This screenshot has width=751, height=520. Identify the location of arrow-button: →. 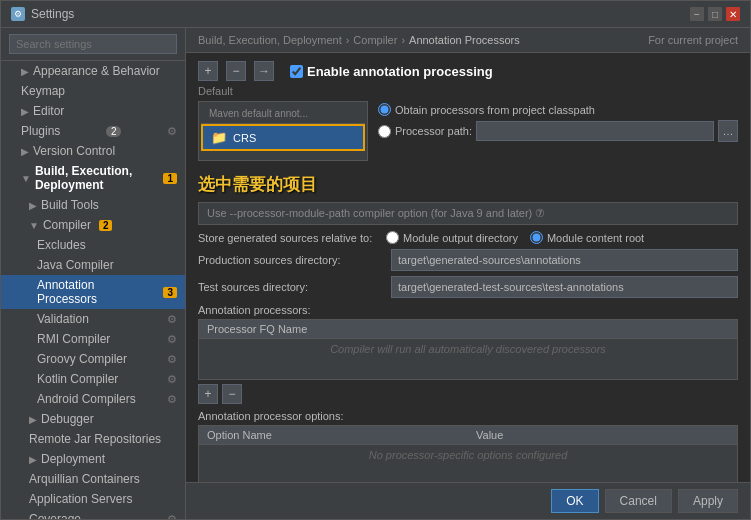
(264, 71).